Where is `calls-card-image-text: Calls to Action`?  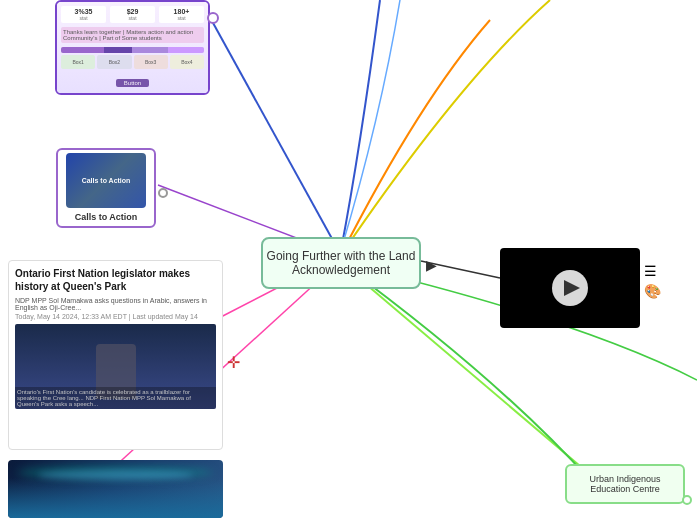
calls-card-image-text: Calls to Action is located at coordinates (106, 180).